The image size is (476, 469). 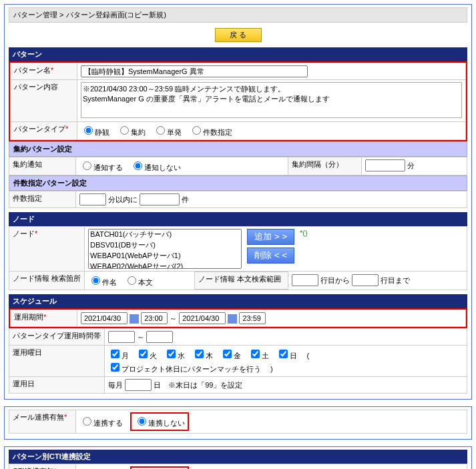 I want to click on agg-yes-radio, so click(x=87, y=165).